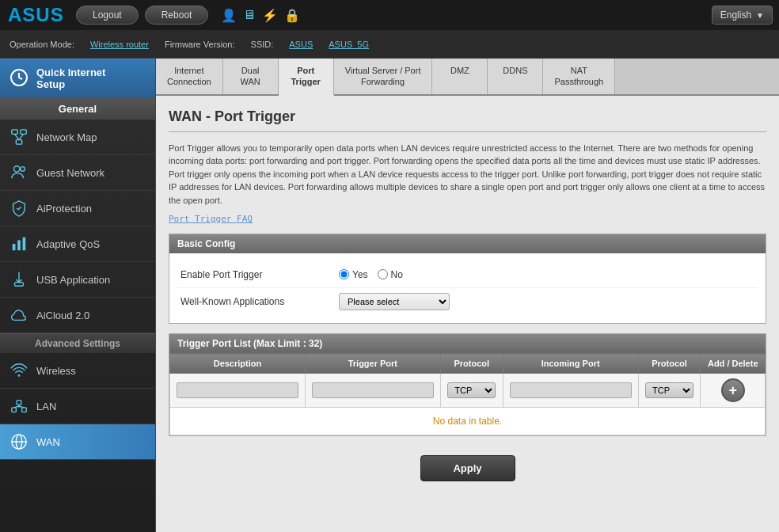  What do you see at coordinates (270, 16) in the screenshot?
I see `usb-icon: ⚡` at bounding box center [270, 16].